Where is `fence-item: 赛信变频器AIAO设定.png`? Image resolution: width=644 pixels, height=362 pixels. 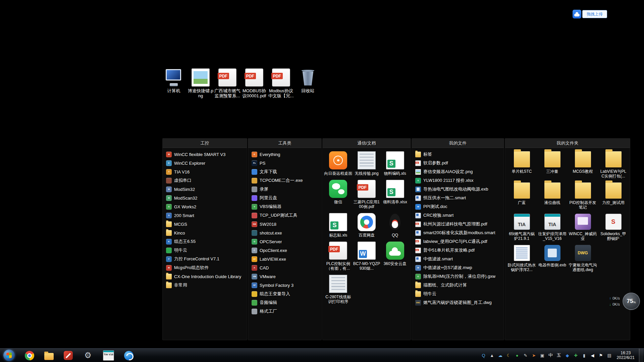
fence-item: 赛信变频器AIAO设定.png is located at coordinates (458, 172).